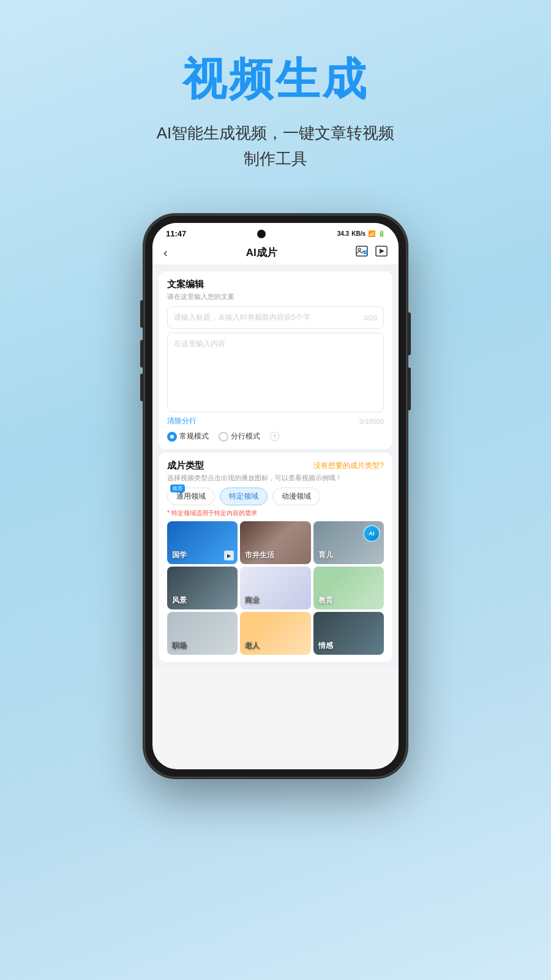  I want to click on input-footer: 清除分行 0/10000, so click(276, 421).